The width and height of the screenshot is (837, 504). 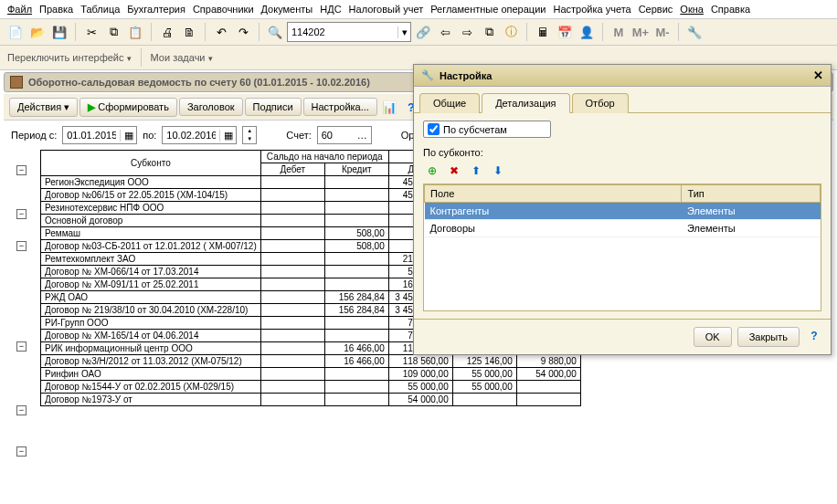 I want to click on period-from-field, so click(x=91, y=135).